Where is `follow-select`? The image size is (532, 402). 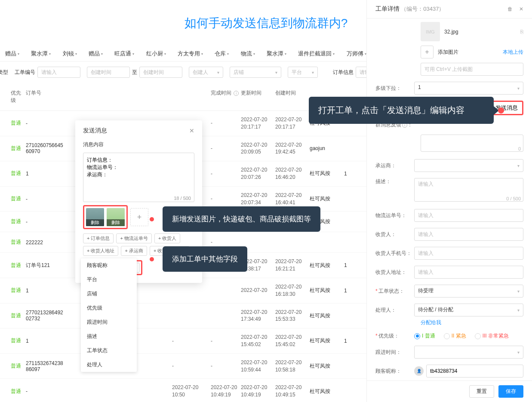 follow-select is located at coordinates (469, 352).